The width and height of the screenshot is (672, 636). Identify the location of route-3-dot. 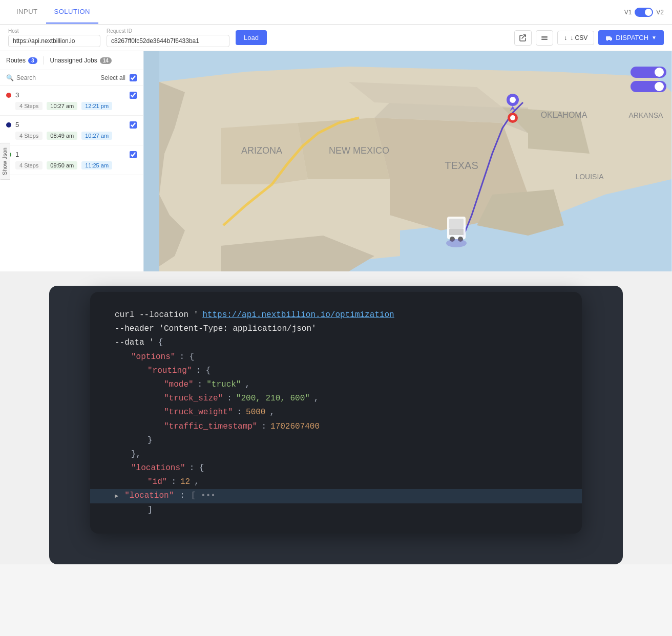
(9, 95).